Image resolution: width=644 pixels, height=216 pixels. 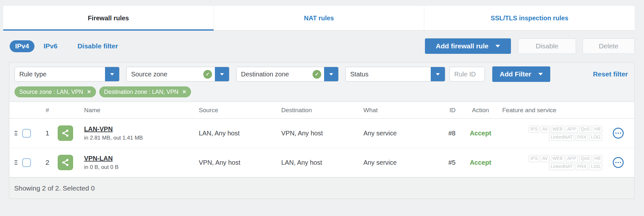 What do you see at coordinates (141, 92) in the screenshot?
I see `chip-label: Destination zone : LAN, VPN` at bounding box center [141, 92].